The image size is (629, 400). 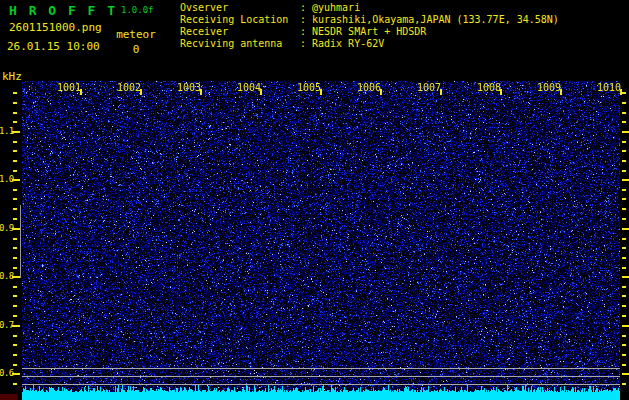 What do you see at coordinates (402, 20) in the screenshot?
I see `info-row: Receiving Location:kurashiki,Okayama,JAP…` at bounding box center [402, 20].